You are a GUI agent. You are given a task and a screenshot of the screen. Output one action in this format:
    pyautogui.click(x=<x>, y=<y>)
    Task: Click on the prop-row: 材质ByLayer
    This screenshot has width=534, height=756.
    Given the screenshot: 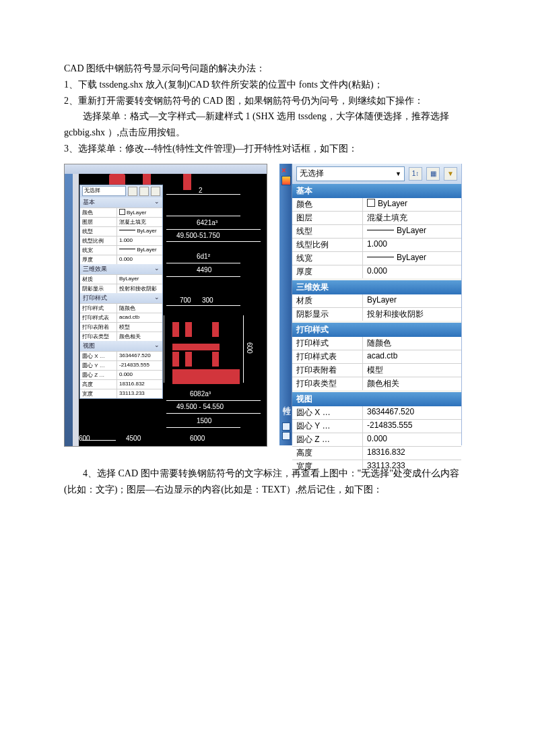 What is the action you would take?
    pyautogui.click(x=377, y=301)
    